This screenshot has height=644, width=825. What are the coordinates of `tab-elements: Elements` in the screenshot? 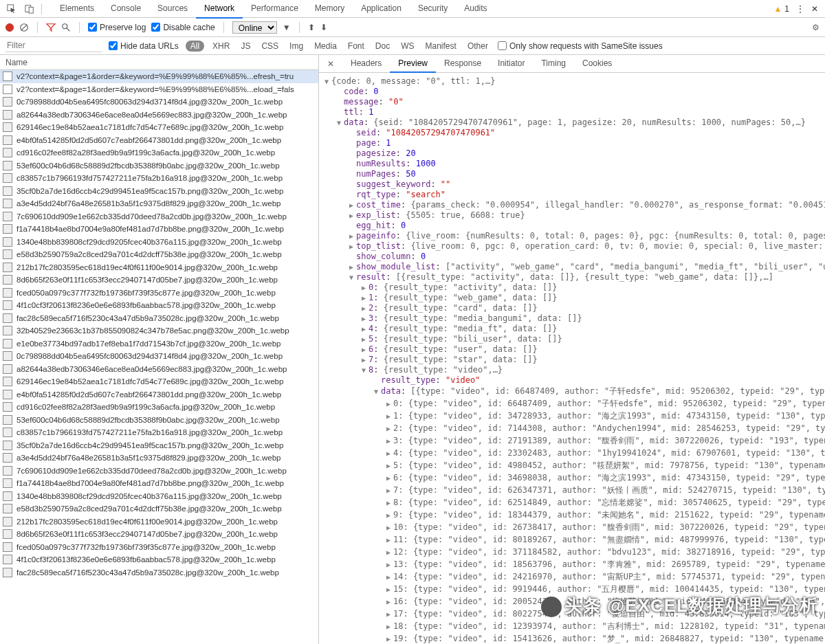 It's located at (77, 10).